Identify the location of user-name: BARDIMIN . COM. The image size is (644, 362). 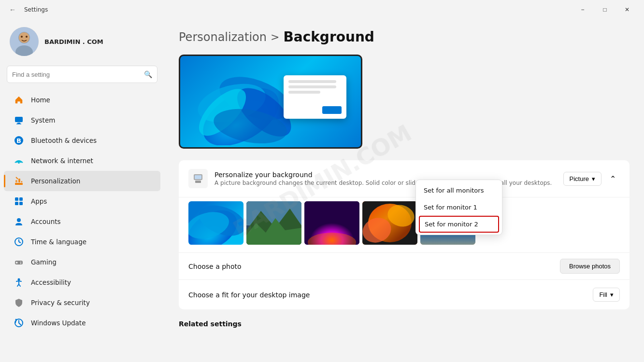
(74, 42).